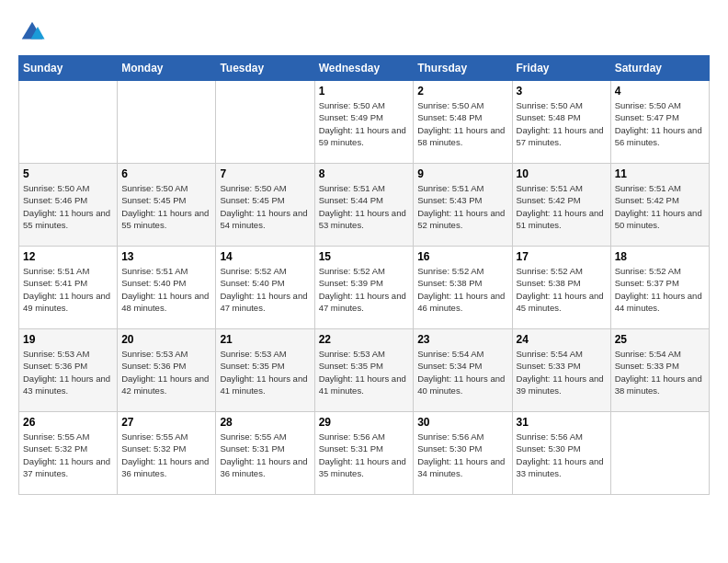 This screenshot has height=563, width=728. I want to click on day-number: 26, so click(68, 422).